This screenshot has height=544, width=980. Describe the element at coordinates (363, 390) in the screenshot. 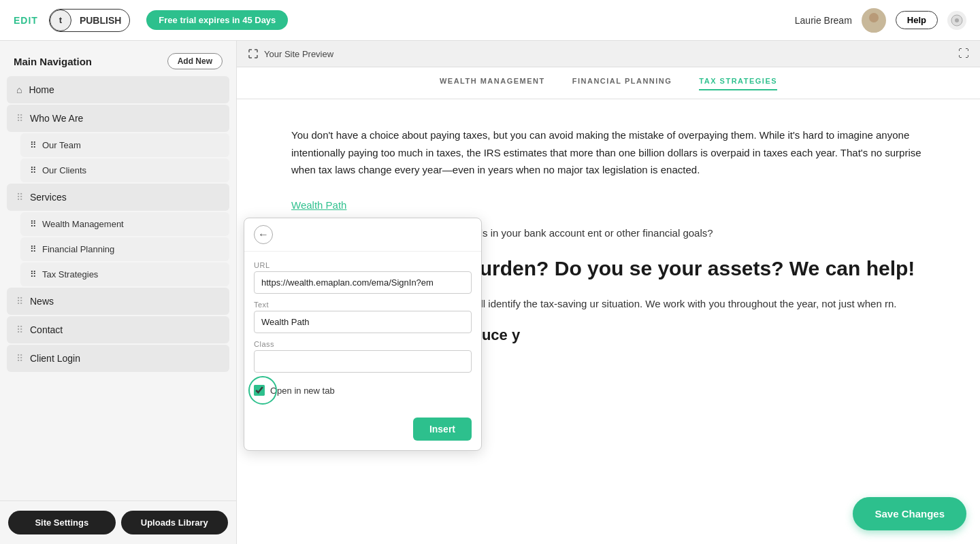

I see `open-new-tab-row: Open in new tab` at that location.